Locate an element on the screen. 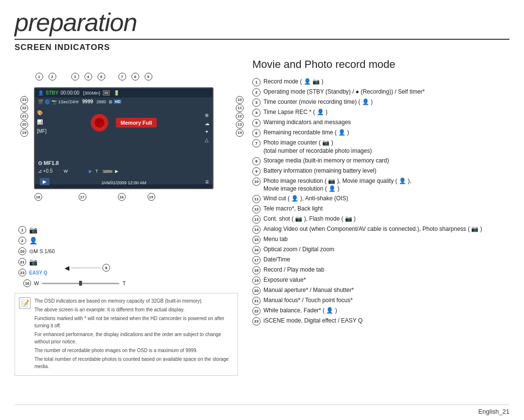  cam-person-icon: 👤 is located at coordinates (41, 93).